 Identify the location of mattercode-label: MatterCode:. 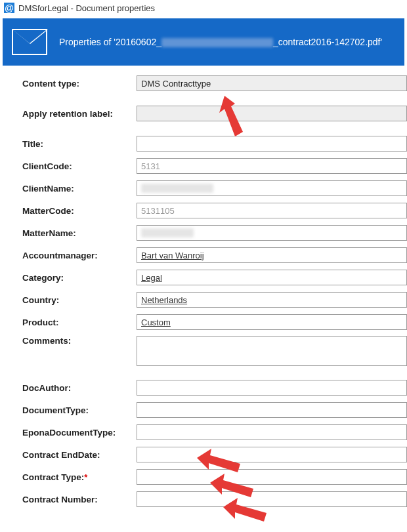
(79, 211).